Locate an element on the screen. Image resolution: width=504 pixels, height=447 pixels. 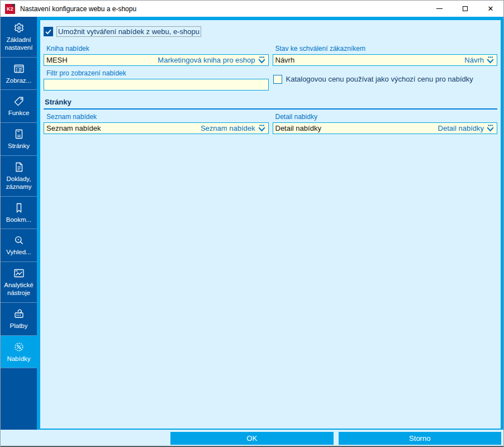
offer-detail-page-value: Detail nabídky is located at coordinates (298, 129).